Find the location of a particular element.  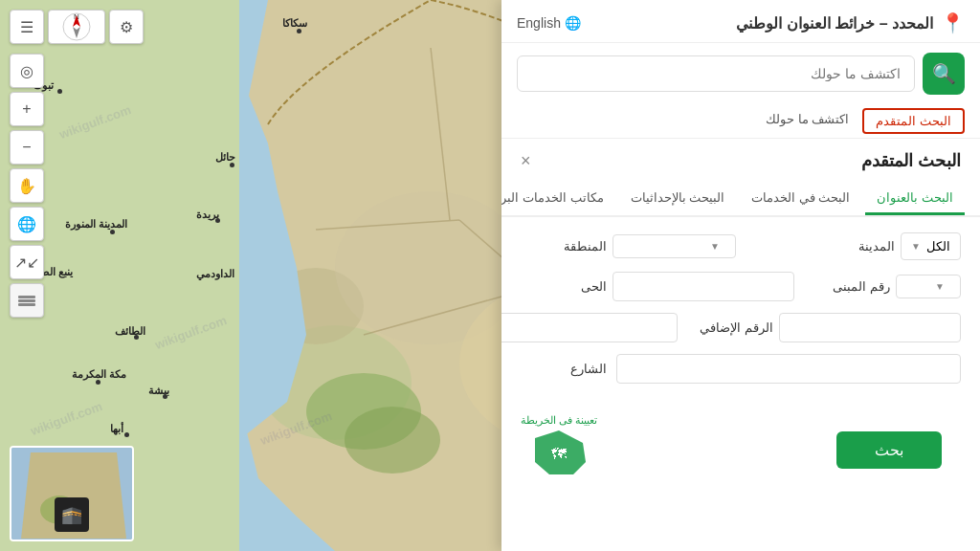

building-label: رقم المبنى is located at coordinates (847, 287).